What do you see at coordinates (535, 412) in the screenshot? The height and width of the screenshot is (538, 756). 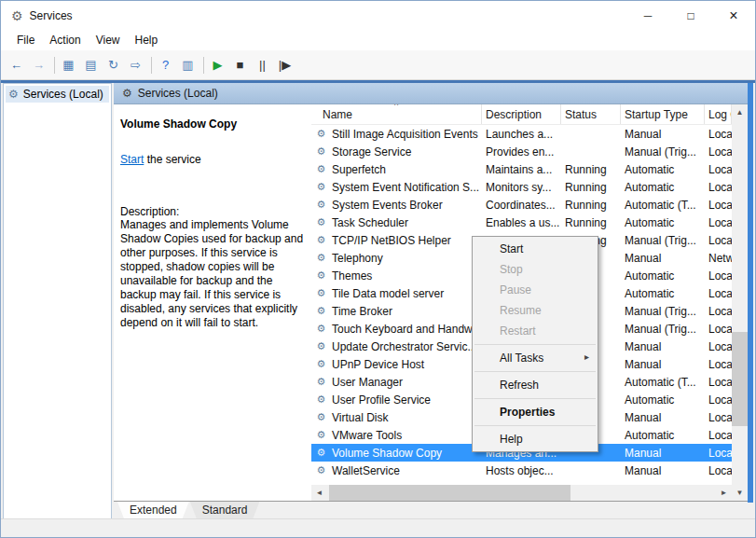 I see `context-properties: Properties ▸` at bounding box center [535, 412].